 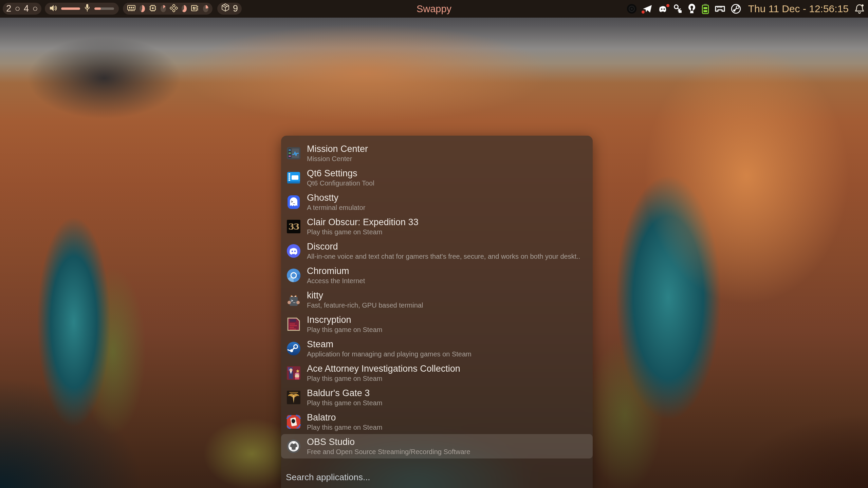 I want to click on system-monitor-widget, so click(x=168, y=9).